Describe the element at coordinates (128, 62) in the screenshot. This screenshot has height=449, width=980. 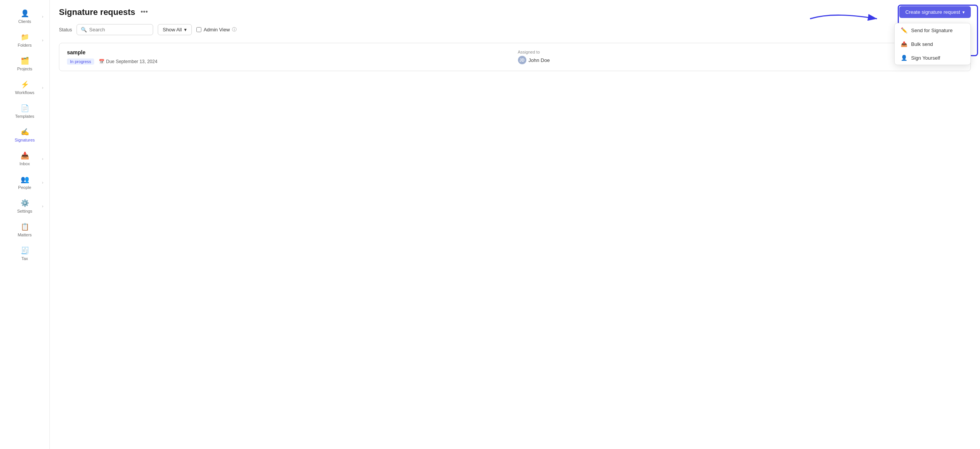
I see `due-date: 📅 Due September 13, 2024` at that location.